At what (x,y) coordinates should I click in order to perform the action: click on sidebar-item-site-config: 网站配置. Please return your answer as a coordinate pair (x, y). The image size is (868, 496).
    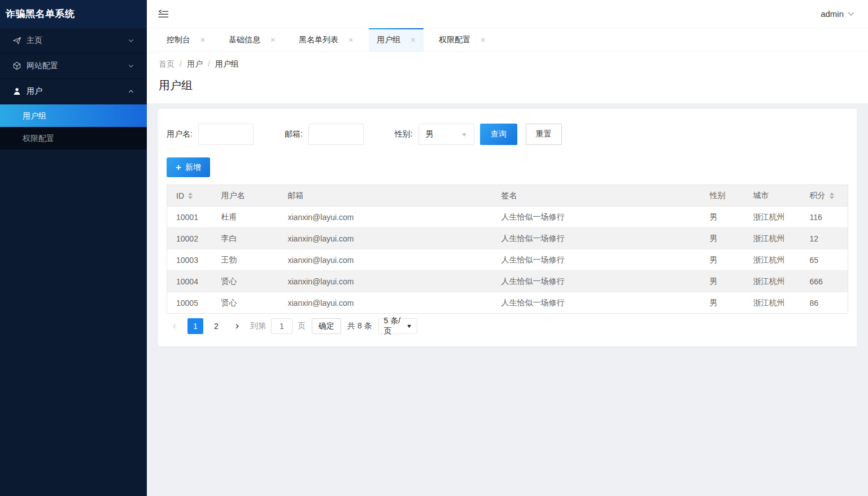
    Looking at the image, I should click on (73, 67).